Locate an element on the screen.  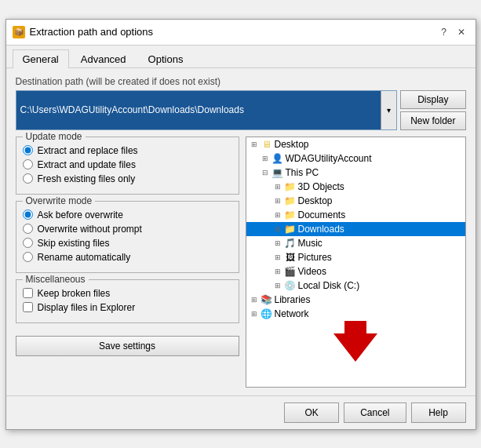
tree-item-libraries: ⊞ 📚 Libraries is located at coordinates (356, 300).